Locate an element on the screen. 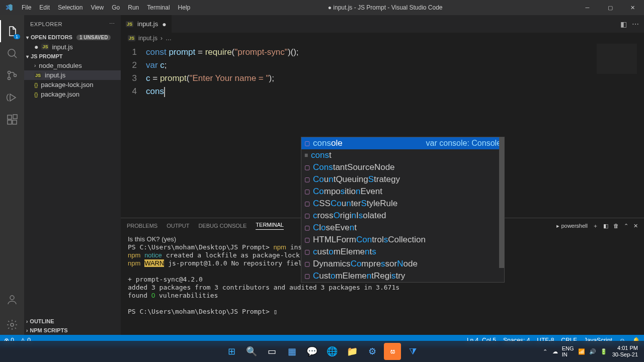  code-editor: 1const prompt = require("prompt-sync")()… is located at coordinates (382, 72).